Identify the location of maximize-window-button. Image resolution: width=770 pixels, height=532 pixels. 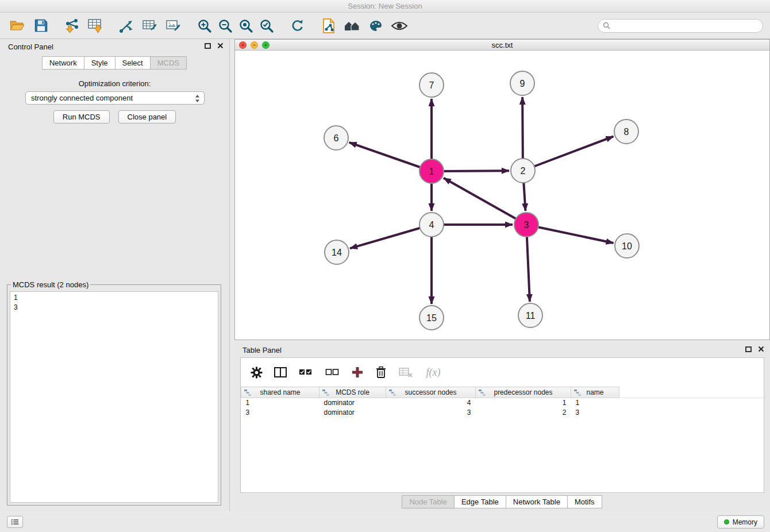
(265, 45).